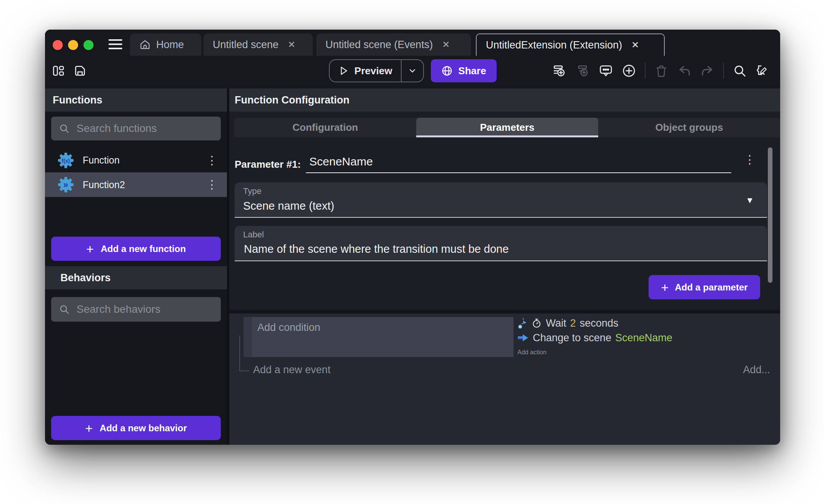 The image size is (824, 504). I want to click on tab-untitled-scene: Untitled scene ✕, so click(258, 45).